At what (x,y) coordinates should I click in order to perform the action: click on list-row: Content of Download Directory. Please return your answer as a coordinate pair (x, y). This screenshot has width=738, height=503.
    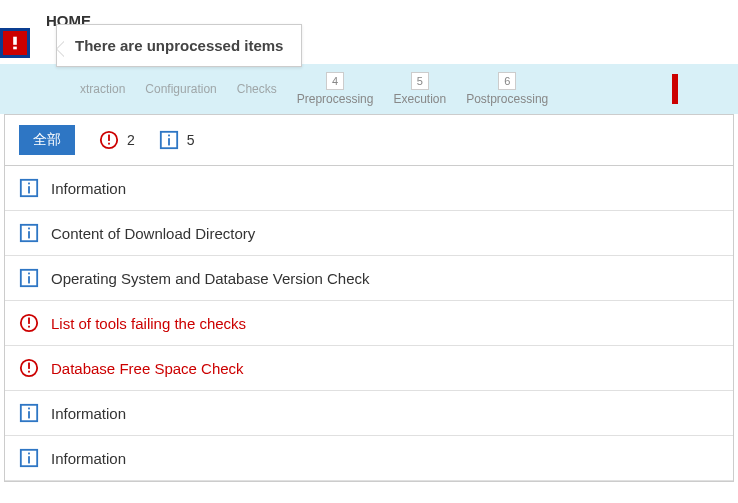
    Looking at the image, I should click on (369, 234).